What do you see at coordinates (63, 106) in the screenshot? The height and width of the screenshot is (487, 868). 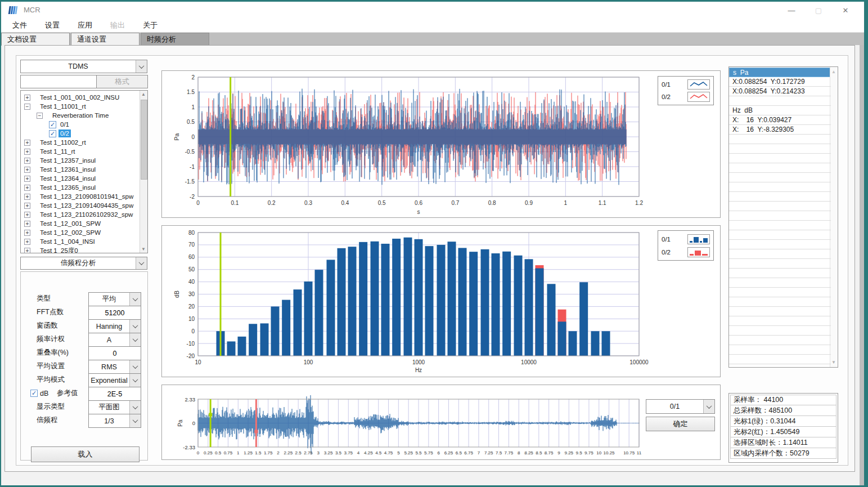 I see `tree-label: Test 1_11001_rt` at bounding box center [63, 106].